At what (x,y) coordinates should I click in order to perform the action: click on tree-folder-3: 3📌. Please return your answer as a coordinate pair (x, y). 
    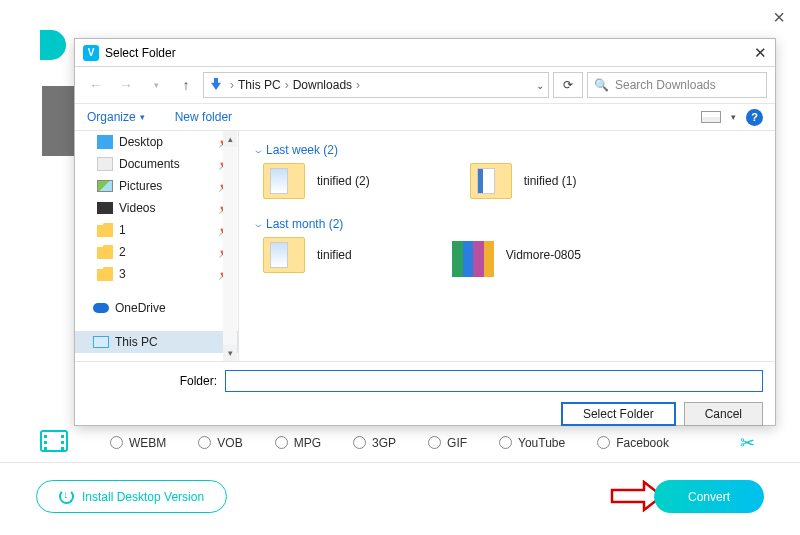
    Looking at the image, I should click on (156, 274).